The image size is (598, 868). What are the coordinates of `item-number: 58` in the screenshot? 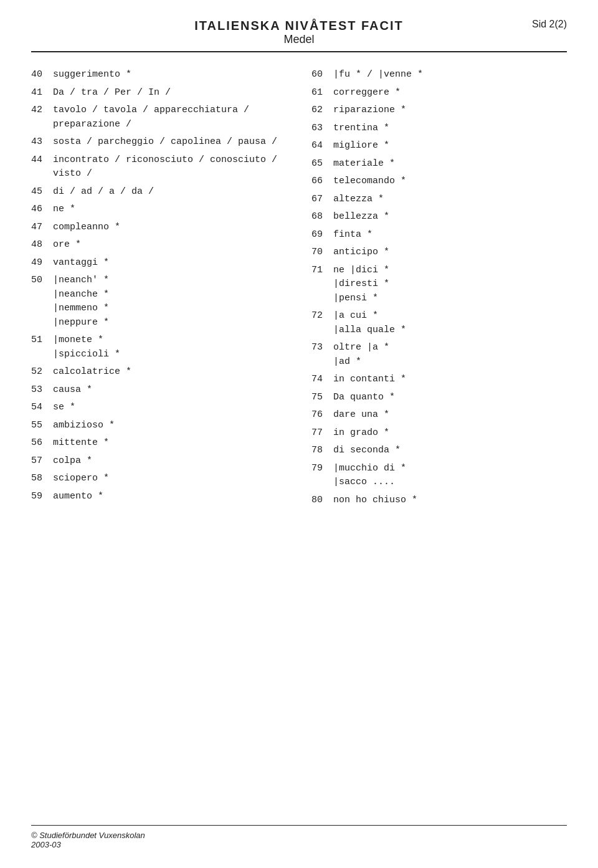 It's located at (42, 479).